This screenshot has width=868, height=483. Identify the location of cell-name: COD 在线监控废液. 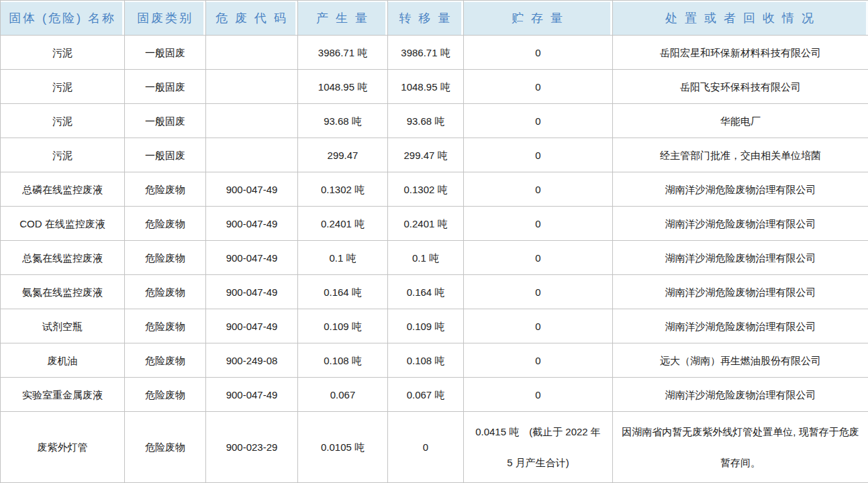
(63, 224).